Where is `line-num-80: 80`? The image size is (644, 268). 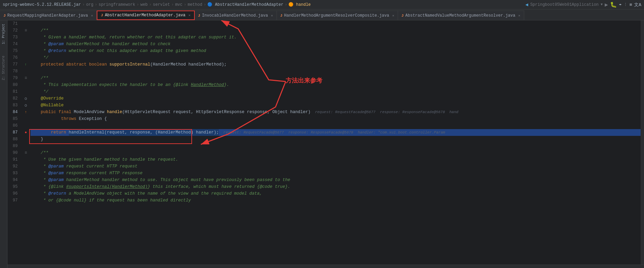
line-num-80: 80 is located at coordinates (14, 85).